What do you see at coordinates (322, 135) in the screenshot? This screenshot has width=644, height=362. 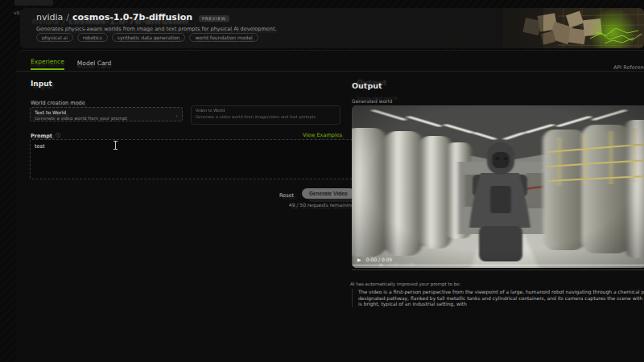 I see `view-examples-link: View Examples` at bounding box center [322, 135].